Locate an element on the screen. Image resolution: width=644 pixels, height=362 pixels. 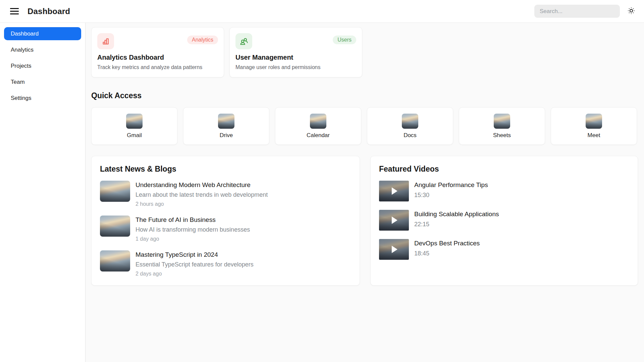
videos-panel: Featured Videos Angular Performance Tips… is located at coordinates (504, 221).